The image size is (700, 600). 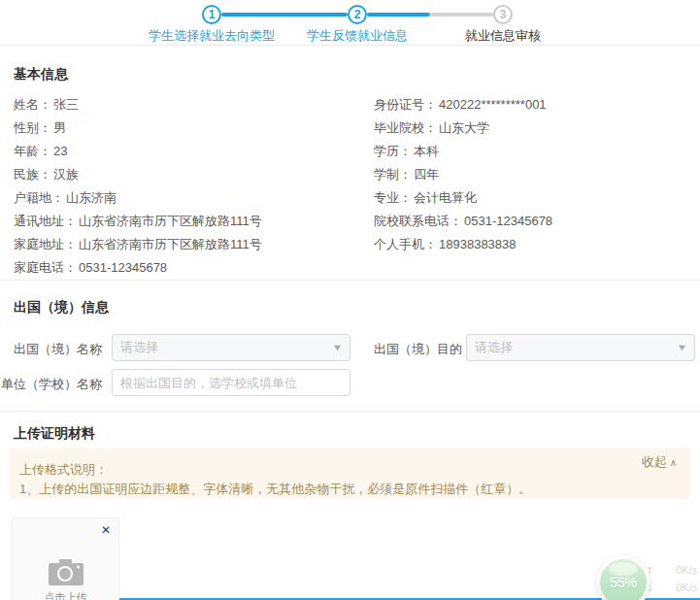 What do you see at coordinates (350, 45) in the screenshot?
I see `header-divider` at bounding box center [350, 45].